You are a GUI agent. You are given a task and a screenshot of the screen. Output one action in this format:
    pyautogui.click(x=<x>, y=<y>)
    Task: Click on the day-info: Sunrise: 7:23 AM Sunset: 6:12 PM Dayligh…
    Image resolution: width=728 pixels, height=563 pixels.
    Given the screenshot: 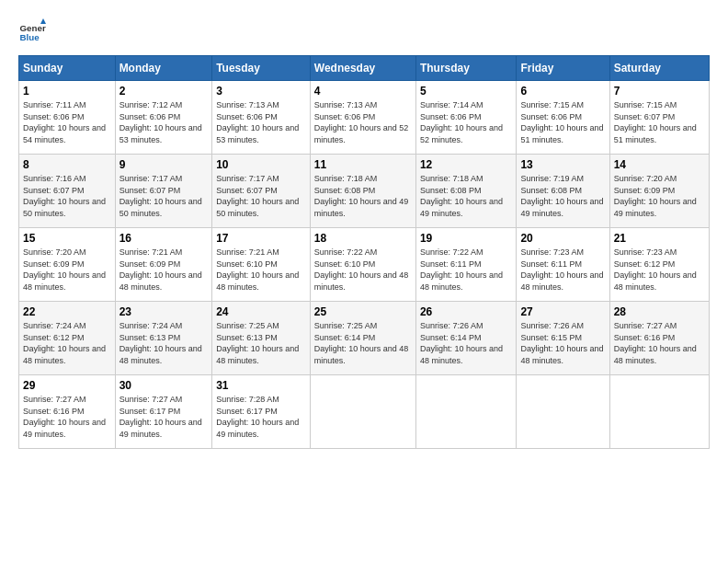 What is the action you would take?
    pyautogui.click(x=660, y=270)
    